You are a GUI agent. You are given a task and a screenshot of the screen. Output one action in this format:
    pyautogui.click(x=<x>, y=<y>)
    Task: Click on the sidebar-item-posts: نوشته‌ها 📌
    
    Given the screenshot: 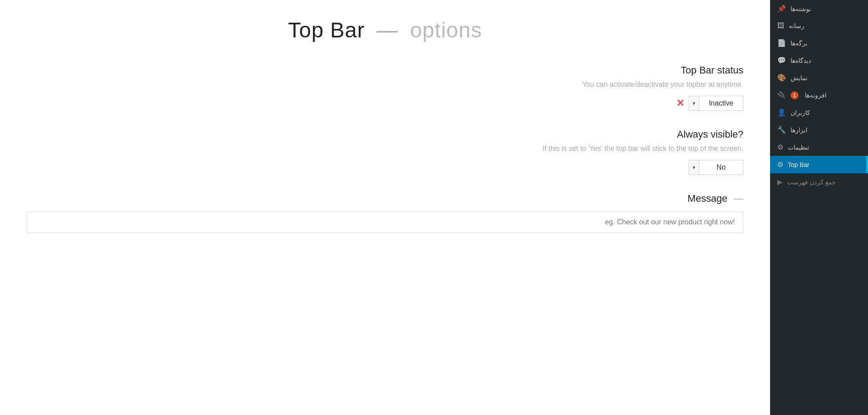 What is the action you would take?
    pyautogui.click(x=819, y=9)
    